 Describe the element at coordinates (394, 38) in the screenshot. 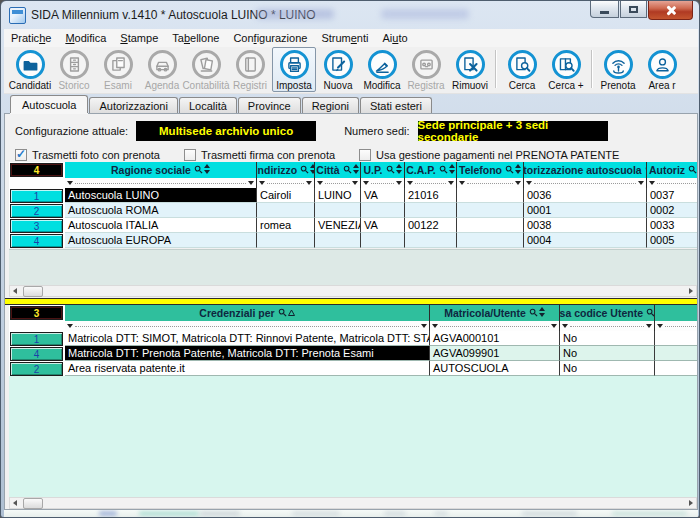

I see `menu-aiuto: Aiuto` at that location.